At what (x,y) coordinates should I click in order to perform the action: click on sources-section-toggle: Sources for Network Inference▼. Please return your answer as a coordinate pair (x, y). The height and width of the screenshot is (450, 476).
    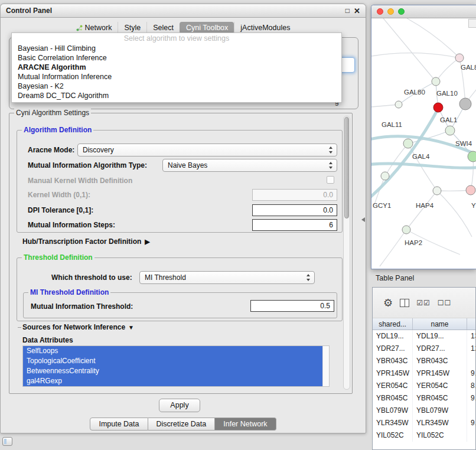
    Looking at the image, I should click on (78, 327).